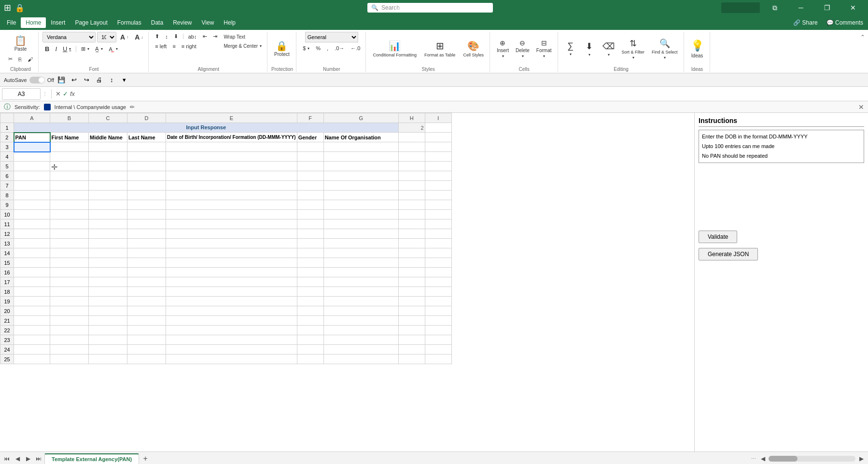 The height and width of the screenshot is (464, 868). Describe the element at coordinates (11, 59) in the screenshot. I see `cut-button: ✂` at that location.